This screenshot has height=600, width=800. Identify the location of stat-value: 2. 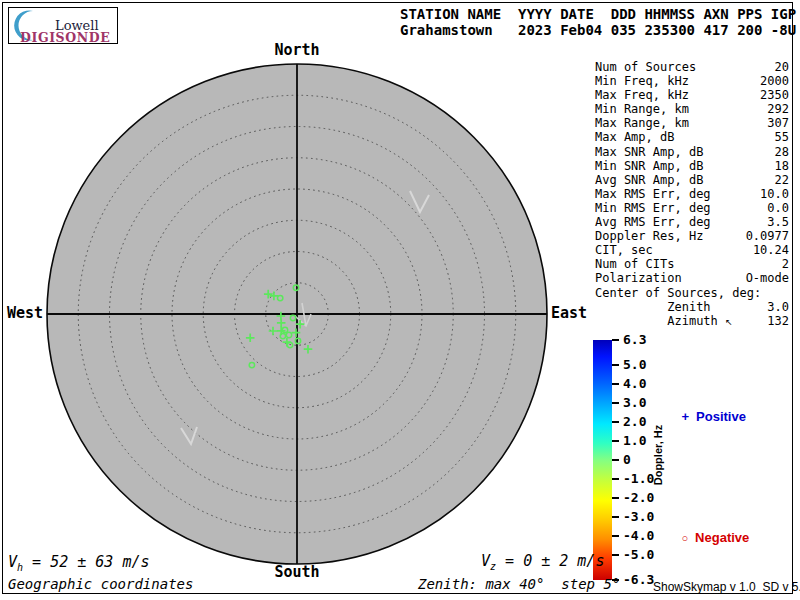
(786, 264).